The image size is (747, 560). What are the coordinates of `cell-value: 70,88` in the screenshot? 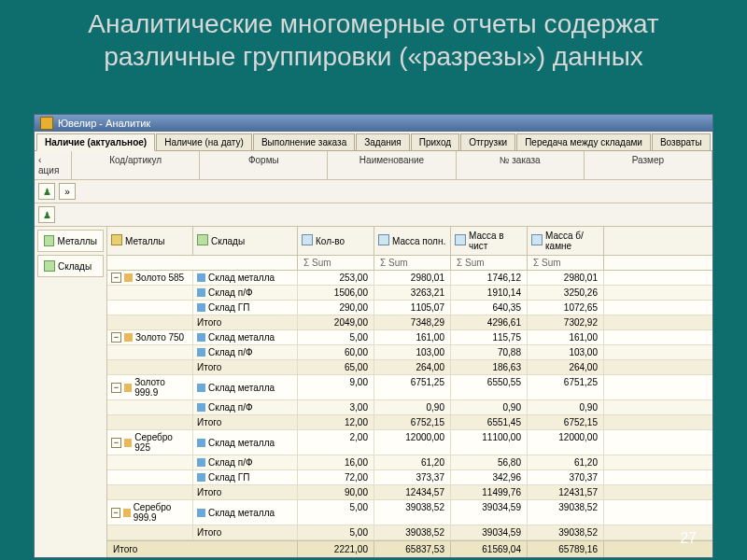 It's located at (489, 353).